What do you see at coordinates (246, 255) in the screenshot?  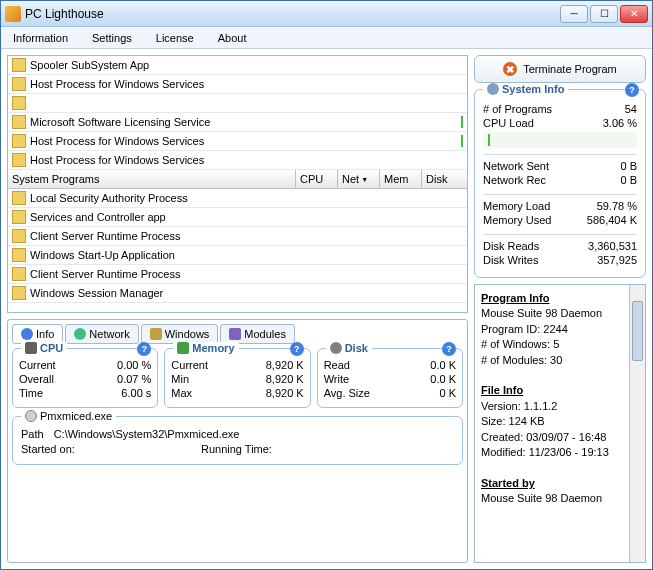 I see `process-name: Windows Start-Up Application` at bounding box center [246, 255].